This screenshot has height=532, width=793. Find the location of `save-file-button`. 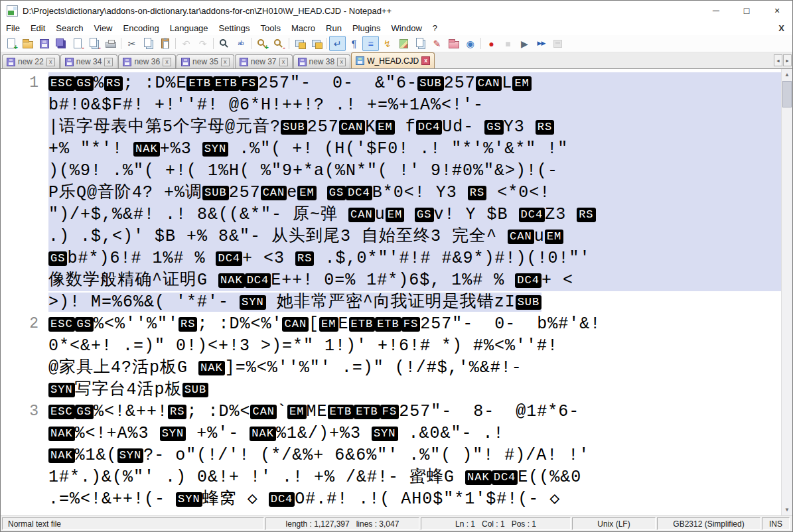

save-file-button is located at coordinates (44, 44).